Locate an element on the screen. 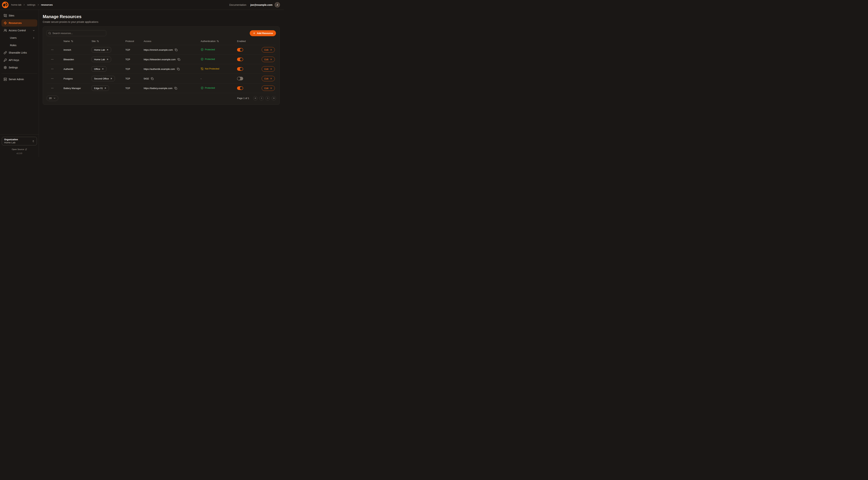 Image resolution: width=868 pixels, height=480 pixels. sort-by-site: Site is located at coordinates (95, 41).